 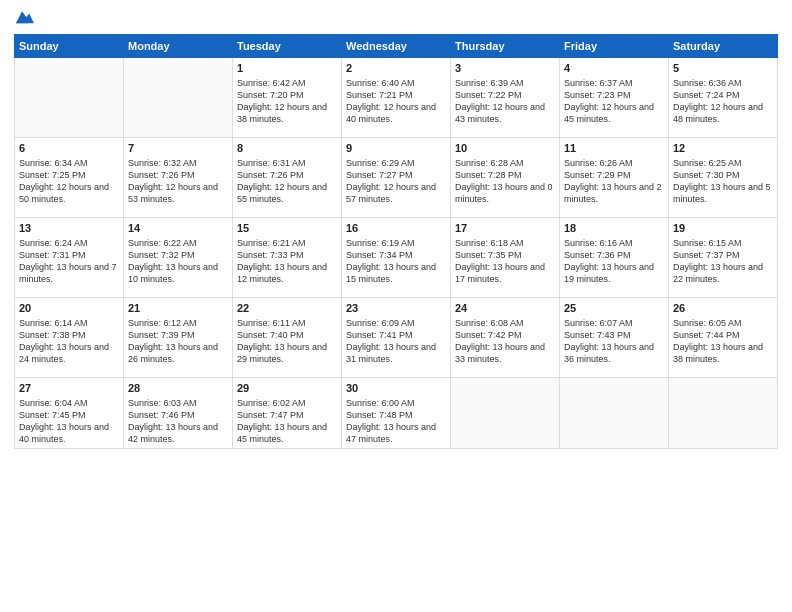 I want to click on weekday-header-row: SundayMondayTuesdayWednesdayThursdayFrid…, so click(x=396, y=46).